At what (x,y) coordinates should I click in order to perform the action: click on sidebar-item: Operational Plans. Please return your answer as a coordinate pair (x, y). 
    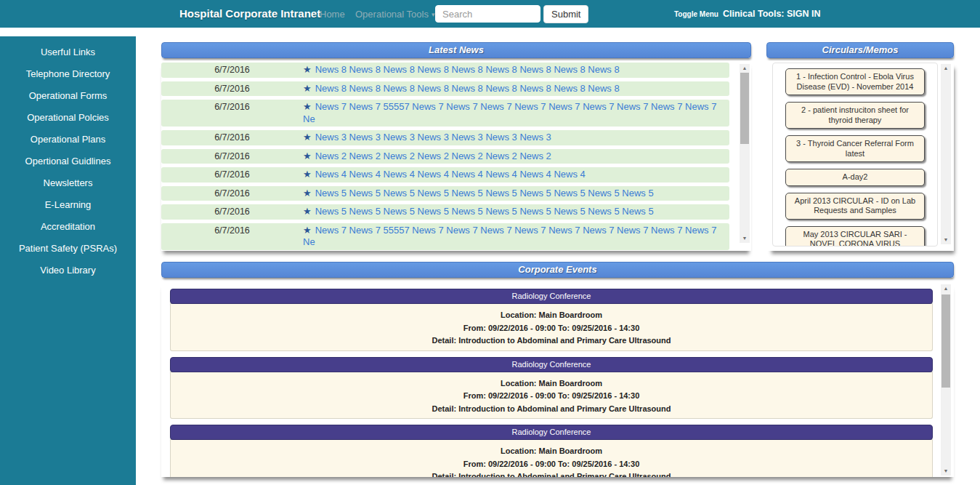
    Looking at the image, I should click on (68, 140).